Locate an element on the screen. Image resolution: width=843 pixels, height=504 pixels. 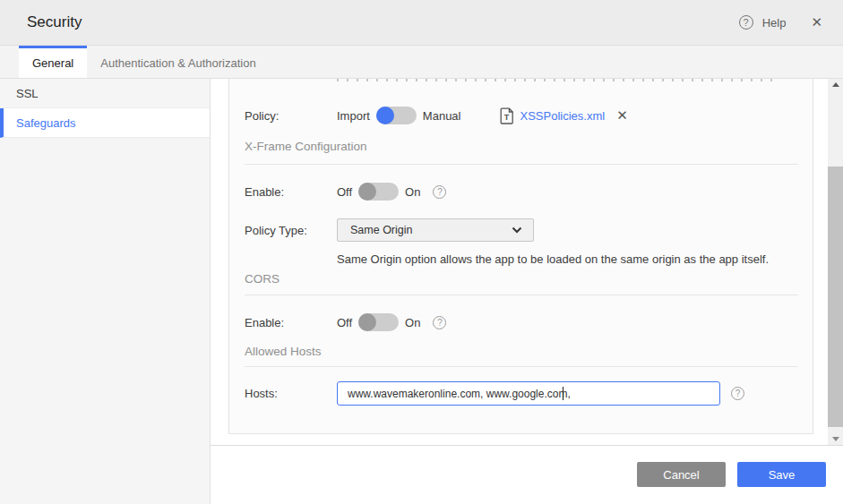
help-icon: ? is located at coordinates (746, 22).